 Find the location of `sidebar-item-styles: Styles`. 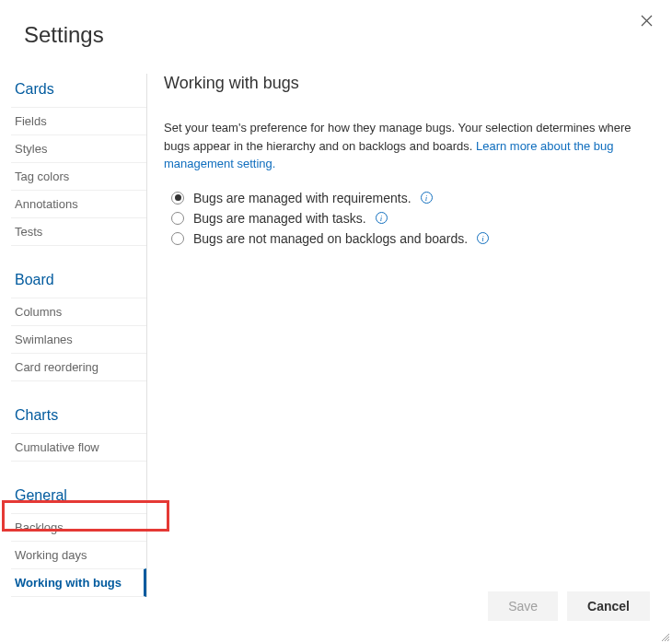

sidebar-item-styles: Styles is located at coordinates (79, 148).